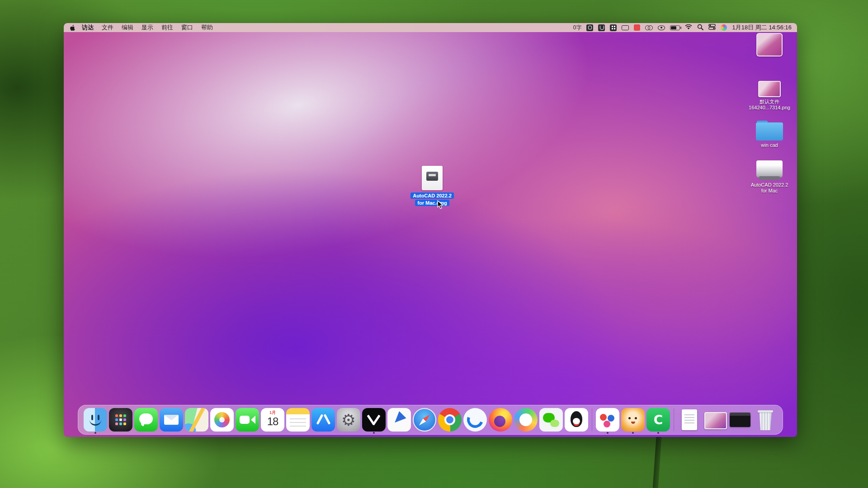  What do you see at coordinates (712, 28) in the screenshot?
I see `control-center-icon` at bounding box center [712, 28].